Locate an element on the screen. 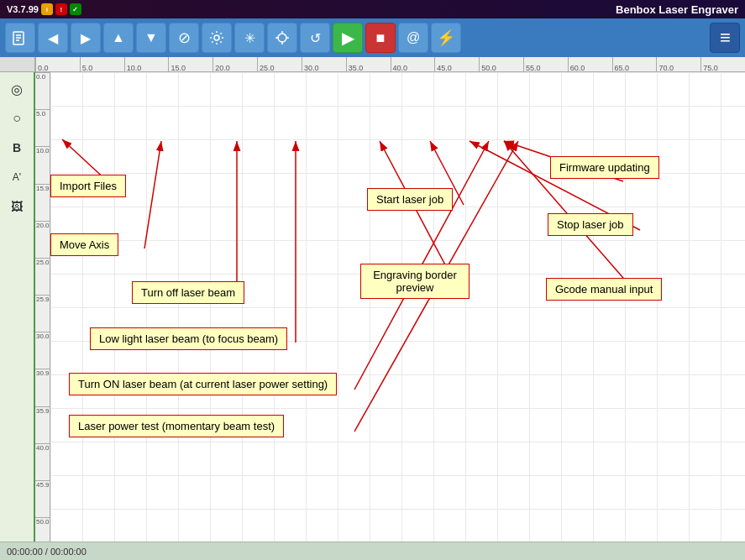 The image size is (745, 560). ban-btn: ⊘ is located at coordinates (184, 38).